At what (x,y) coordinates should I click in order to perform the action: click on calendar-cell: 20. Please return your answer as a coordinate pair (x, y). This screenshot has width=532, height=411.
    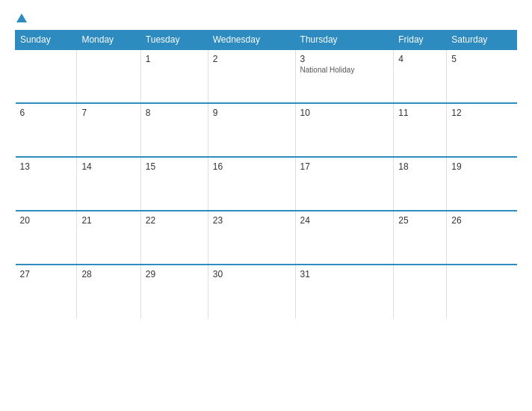
    Looking at the image, I should click on (46, 238).